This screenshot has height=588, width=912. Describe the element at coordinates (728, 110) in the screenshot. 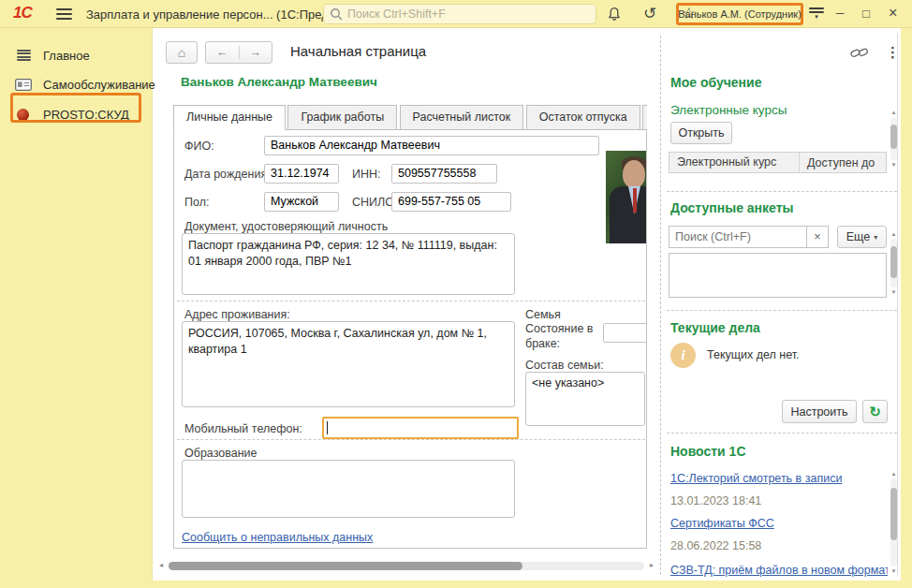

I see `ecourses-subheader: Электронные курсы` at that location.